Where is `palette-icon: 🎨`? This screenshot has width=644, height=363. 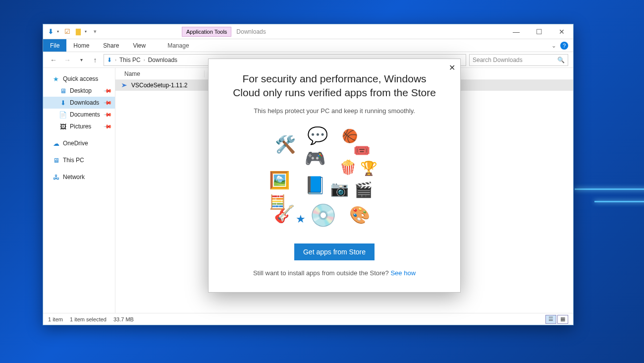
palette-icon: 🎨 is located at coordinates (360, 215).